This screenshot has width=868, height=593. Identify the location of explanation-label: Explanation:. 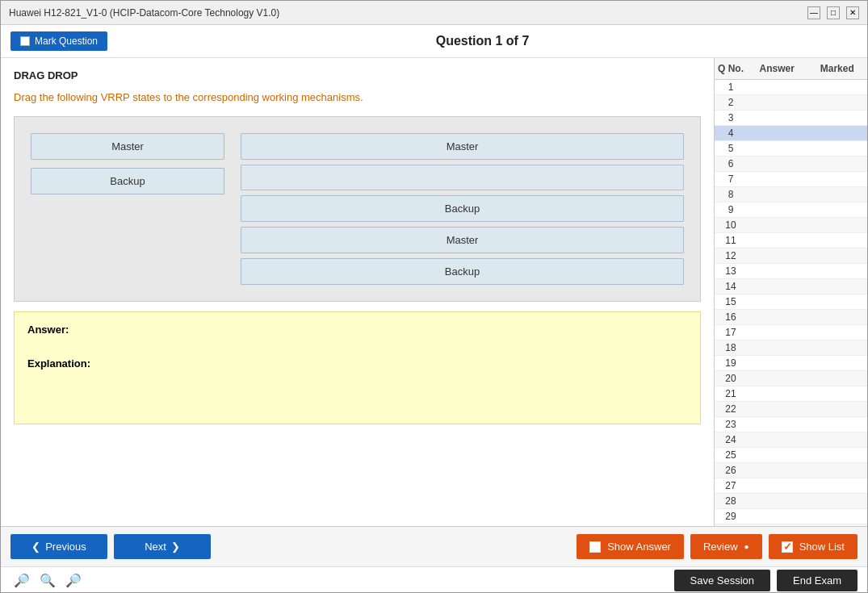
(357, 363).